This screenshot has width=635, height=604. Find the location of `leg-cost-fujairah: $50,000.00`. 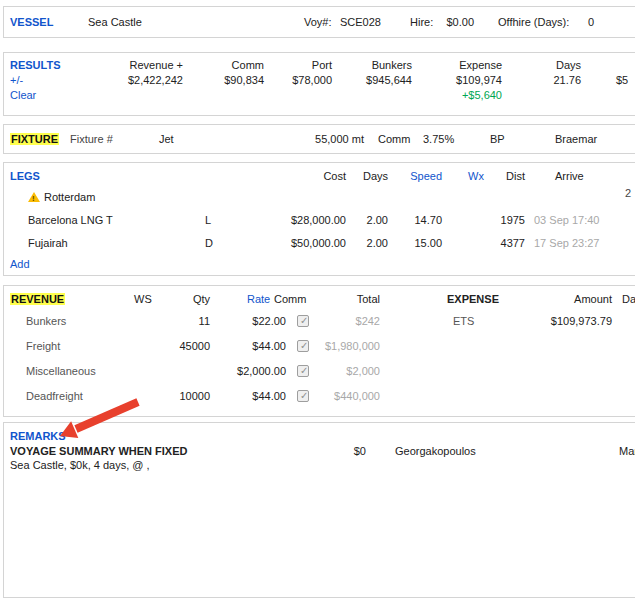

leg-cost-fujairah: $50,000.00 is located at coordinates (308, 243).